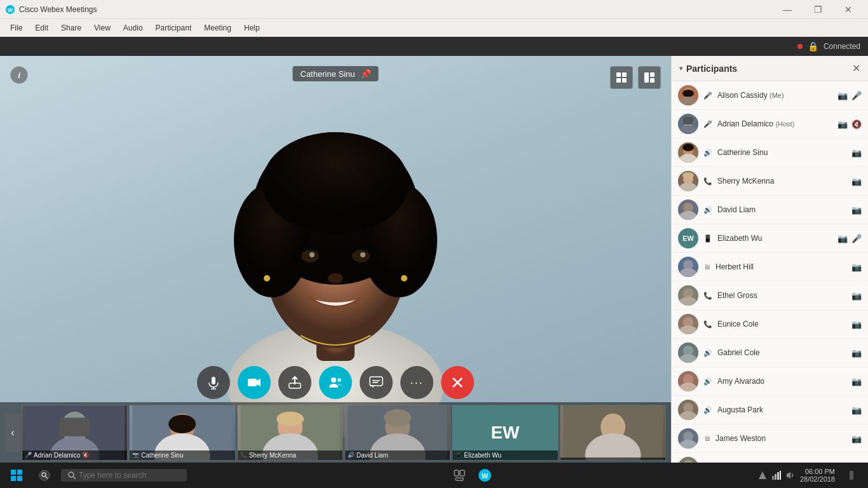 This screenshot has width=868, height=488. I want to click on avatar-amy, so click(688, 381).